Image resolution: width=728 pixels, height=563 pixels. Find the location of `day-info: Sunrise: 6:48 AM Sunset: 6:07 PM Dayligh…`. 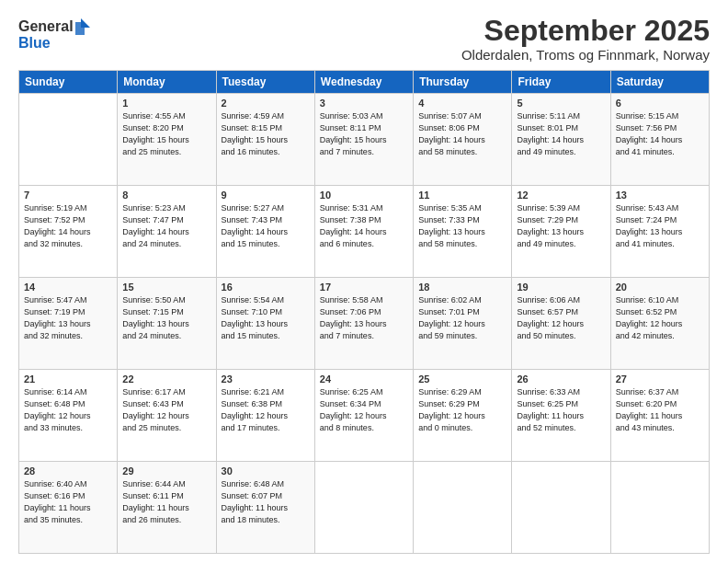

day-info: Sunrise: 6:48 AM Sunset: 6:07 PM Dayligh… is located at coordinates (266, 502).